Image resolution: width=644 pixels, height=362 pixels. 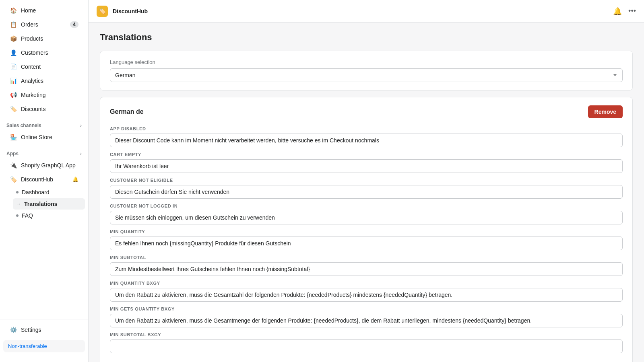 What do you see at coordinates (13, 109) in the screenshot?
I see `discounts-icon: 🏷️` at bounding box center [13, 109].